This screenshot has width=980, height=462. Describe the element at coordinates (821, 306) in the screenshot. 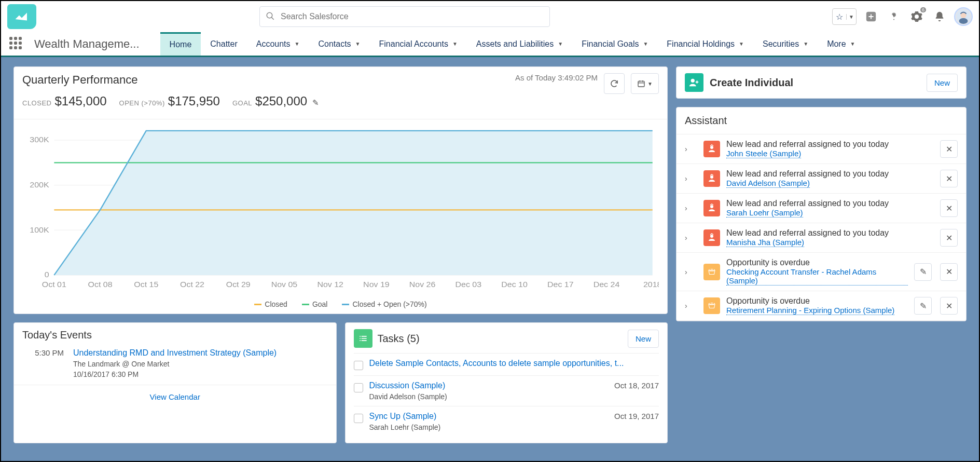

I see `assistant-item: ›Opportunity is overdueRetirement Planni…` at that location.